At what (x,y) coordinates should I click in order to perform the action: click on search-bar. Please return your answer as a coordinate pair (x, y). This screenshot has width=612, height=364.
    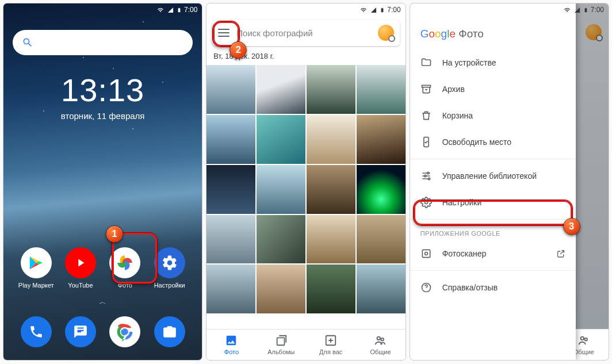
    Looking at the image, I should click on (102, 43).